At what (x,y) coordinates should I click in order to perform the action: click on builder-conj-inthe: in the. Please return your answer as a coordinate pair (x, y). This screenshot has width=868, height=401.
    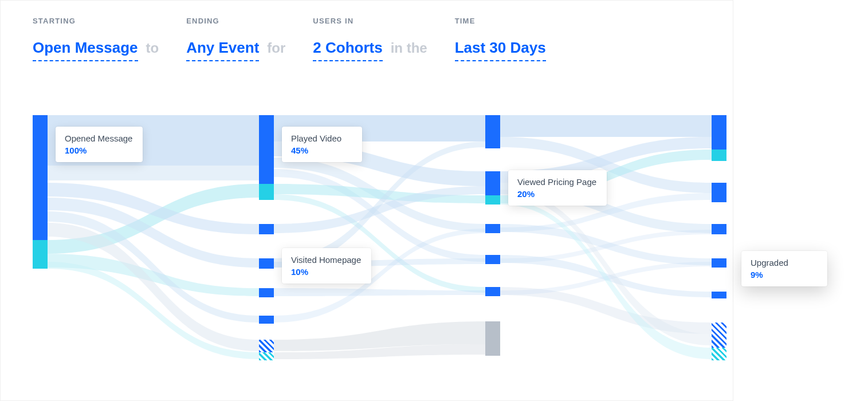
    Looking at the image, I should click on (409, 48).